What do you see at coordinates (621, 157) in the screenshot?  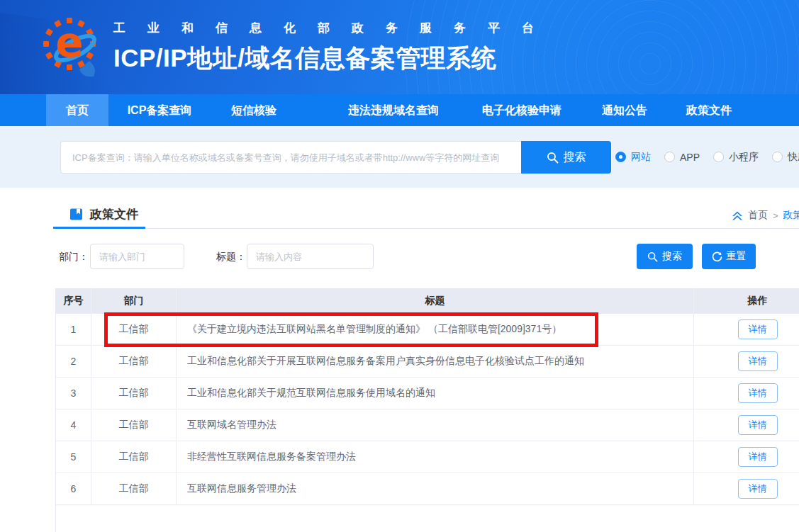 I see `radio-selected-icon` at bounding box center [621, 157].